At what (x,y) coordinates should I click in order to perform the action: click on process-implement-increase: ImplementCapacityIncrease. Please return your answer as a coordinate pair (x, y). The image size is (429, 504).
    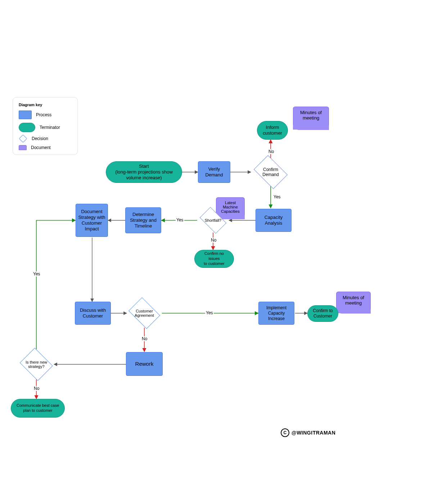
    Looking at the image, I should click on (276, 313).